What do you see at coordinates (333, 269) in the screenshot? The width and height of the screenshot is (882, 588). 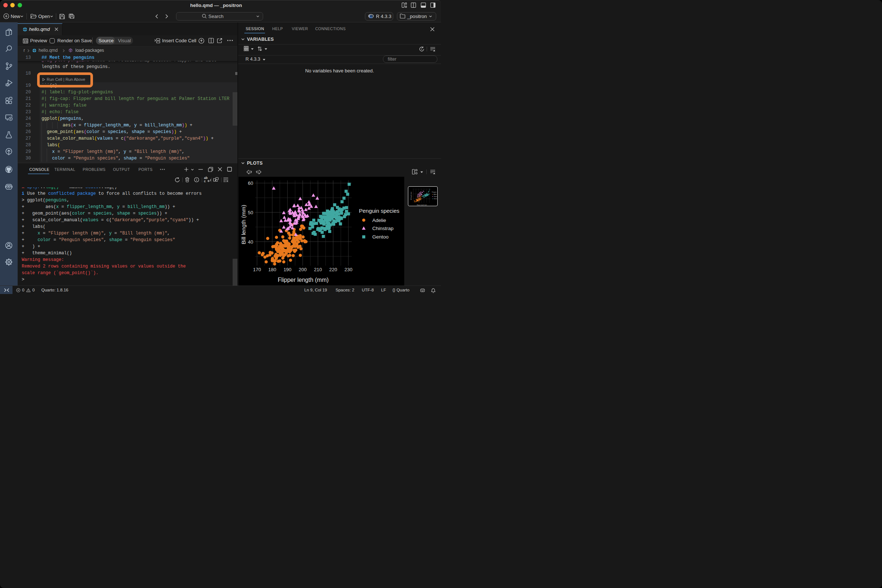 I see `svg-text: 220` at bounding box center [333, 269].